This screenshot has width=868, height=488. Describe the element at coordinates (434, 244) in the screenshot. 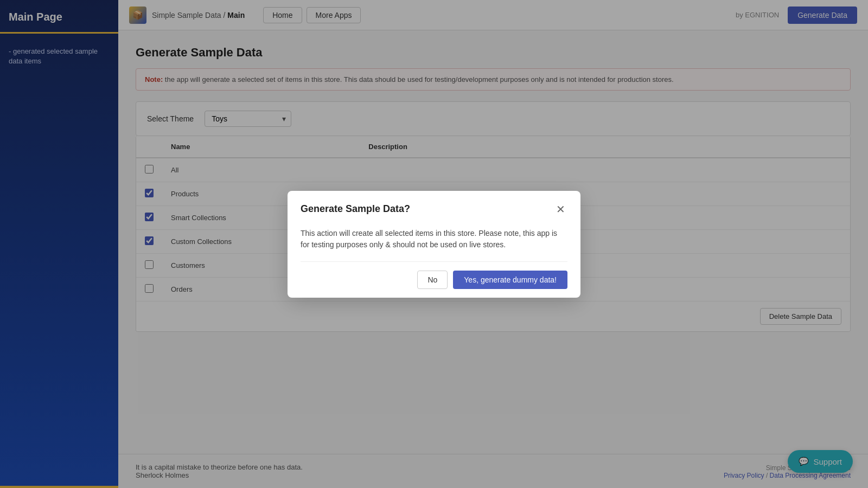

I see `modal: Generate Sample Data? ✕ This action will…` at that location.